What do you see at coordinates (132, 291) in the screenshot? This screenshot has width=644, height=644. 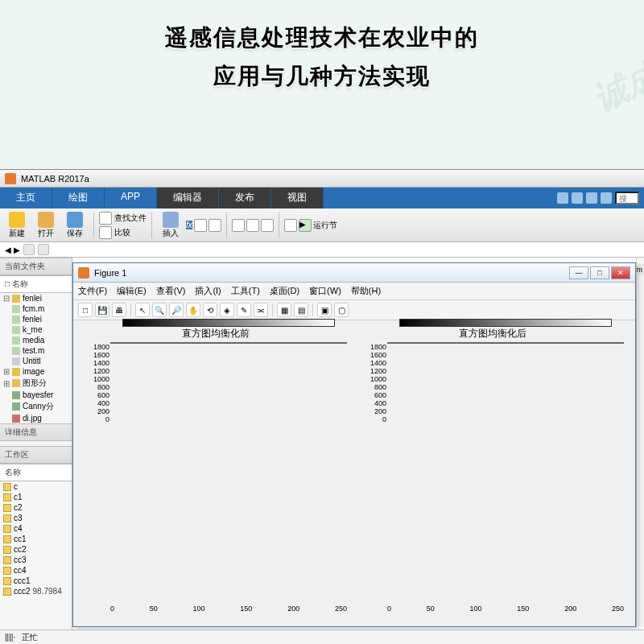 I see `menu-edit: 编辑(E)` at bounding box center [132, 291].